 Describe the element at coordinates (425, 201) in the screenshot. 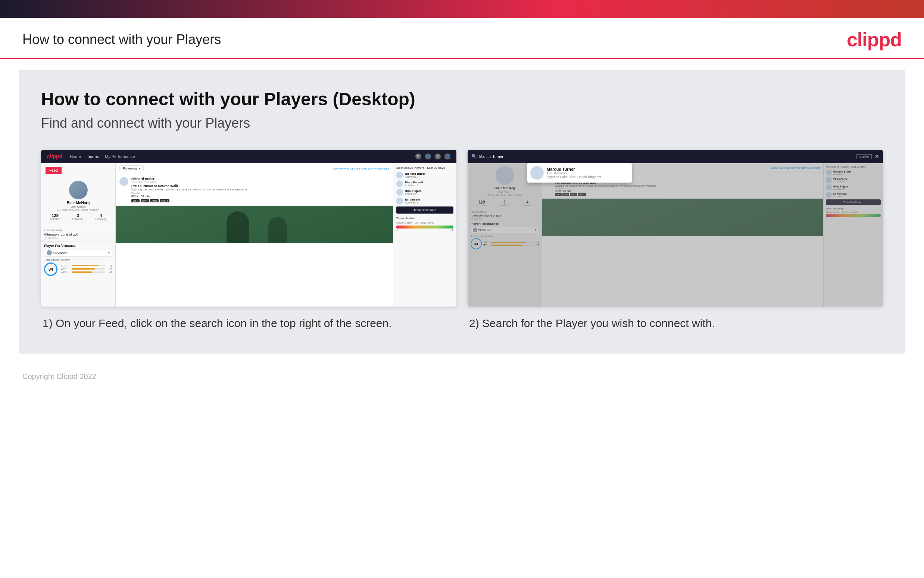

I see `active-player-3: Eli Vincent Activities: 1` at that location.